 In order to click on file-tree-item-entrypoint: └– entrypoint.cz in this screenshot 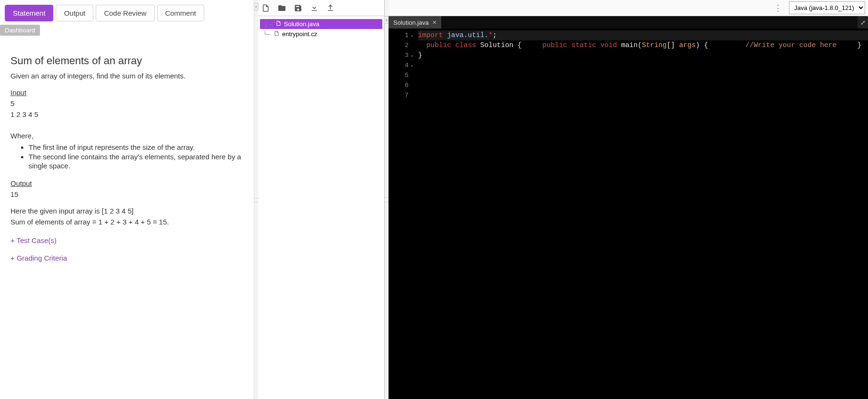, I will do `click(321, 34)`.